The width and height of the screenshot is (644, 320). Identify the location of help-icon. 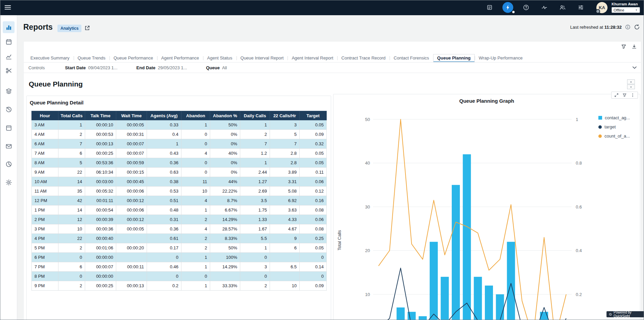
(526, 7).